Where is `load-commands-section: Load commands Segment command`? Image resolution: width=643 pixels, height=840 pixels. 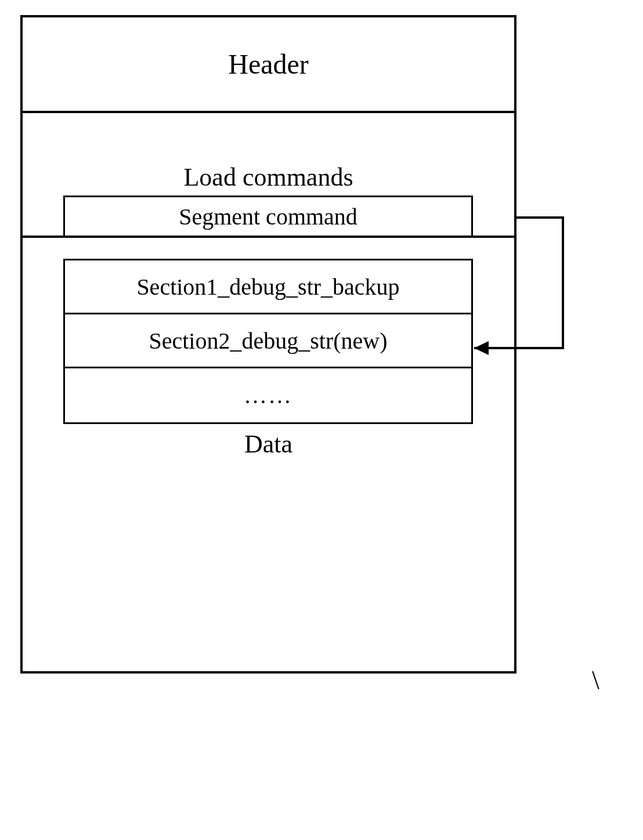 load-commands-section: Load commands Segment command is located at coordinates (268, 175).